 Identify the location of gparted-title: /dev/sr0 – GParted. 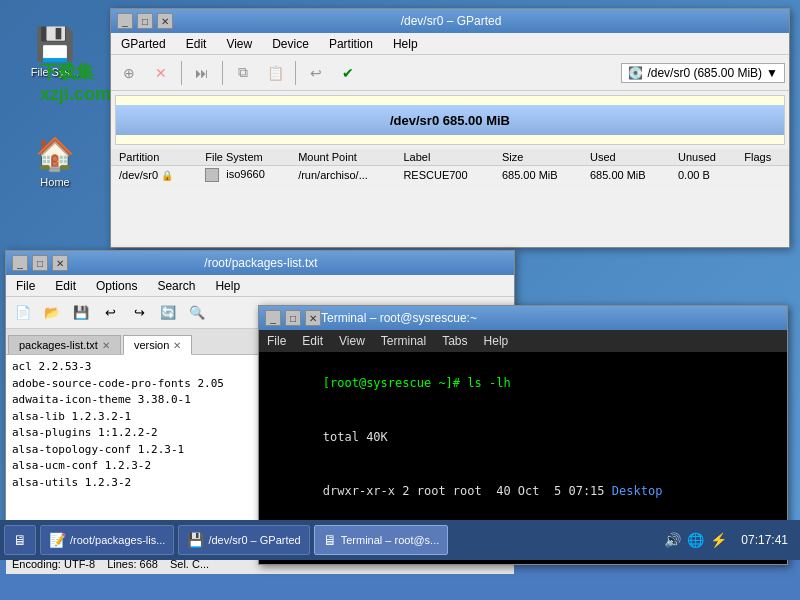
(451, 21).